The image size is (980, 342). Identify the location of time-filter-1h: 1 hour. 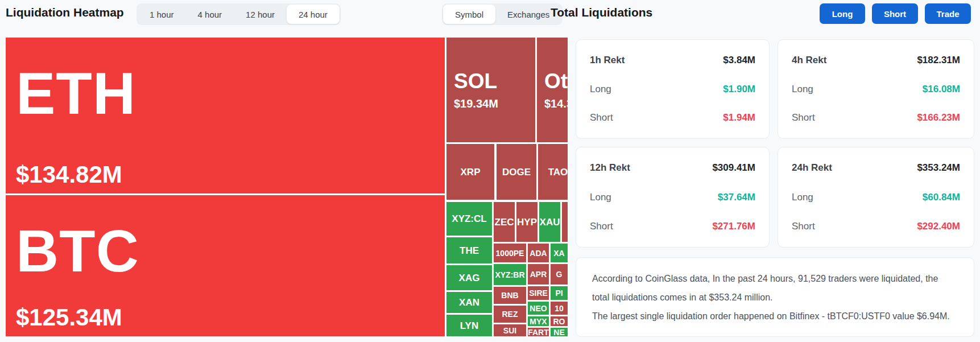
(162, 14).